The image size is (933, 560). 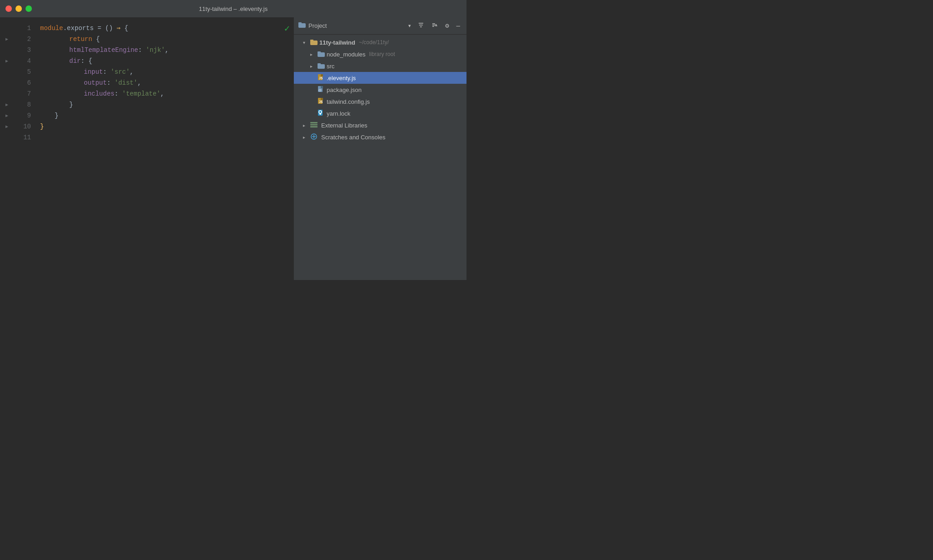 I want to click on tree-item-external-libraries: External Libraries, so click(x=380, y=125).